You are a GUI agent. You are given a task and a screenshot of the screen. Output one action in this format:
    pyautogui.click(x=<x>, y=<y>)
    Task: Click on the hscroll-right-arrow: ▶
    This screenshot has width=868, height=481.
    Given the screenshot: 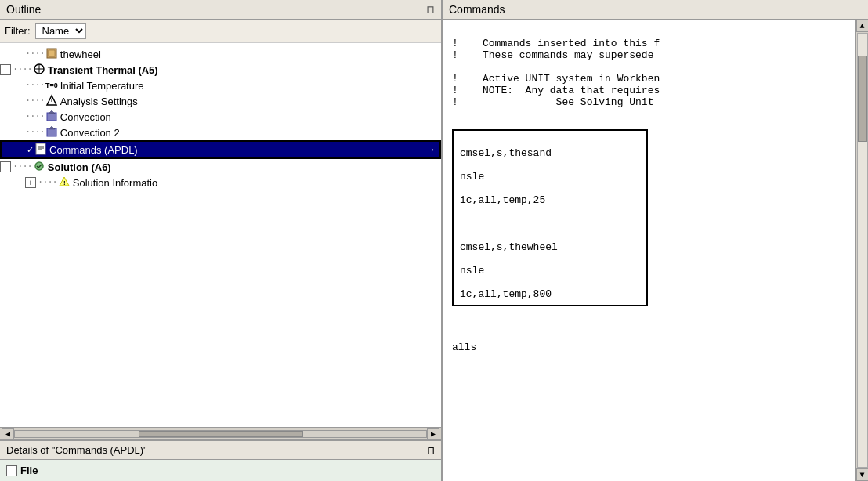 What is the action you would take?
    pyautogui.click(x=433, y=434)
    